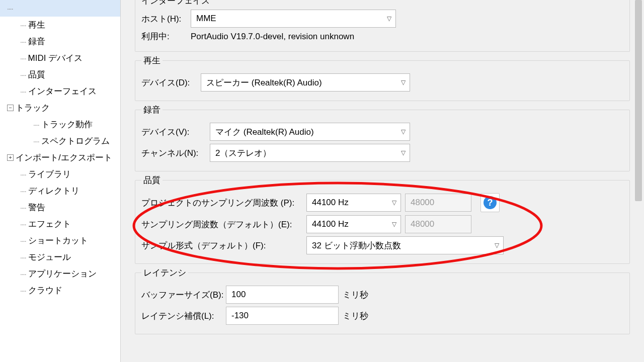 The image size is (644, 362). What do you see at coordinates (354, 224) in the screenshot?
I see `default-sample-rate-combobox: 44100 Hz ▽` at bounding box center [354, 224].